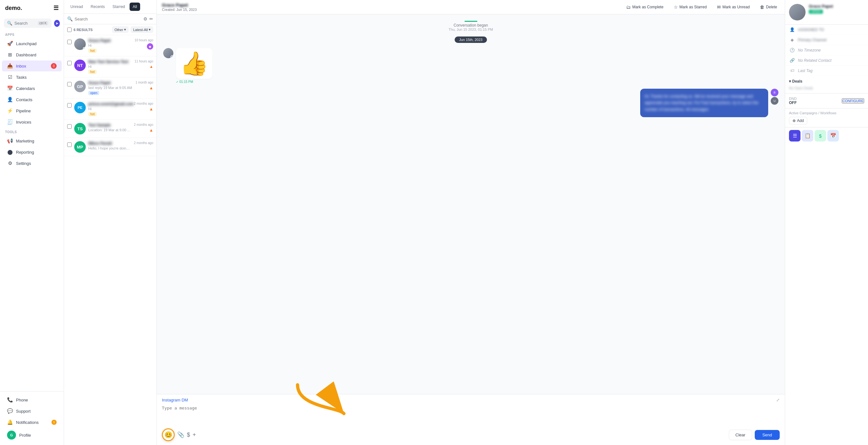 The height and width of the screenshot is (445, 868). What do you see at coordinates (110, 104) in the screenshot?
I see `conv-name: prince.event@gmail.com` at bounding box center [110, 104].